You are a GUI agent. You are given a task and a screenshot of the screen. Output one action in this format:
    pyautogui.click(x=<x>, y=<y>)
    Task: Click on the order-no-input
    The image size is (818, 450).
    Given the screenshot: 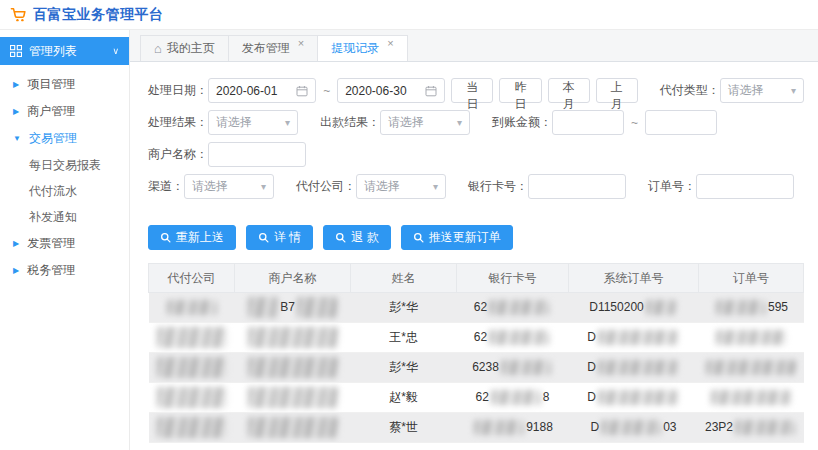 What is the action you would take?
    pyautogui.click(x=745, y=186)
    